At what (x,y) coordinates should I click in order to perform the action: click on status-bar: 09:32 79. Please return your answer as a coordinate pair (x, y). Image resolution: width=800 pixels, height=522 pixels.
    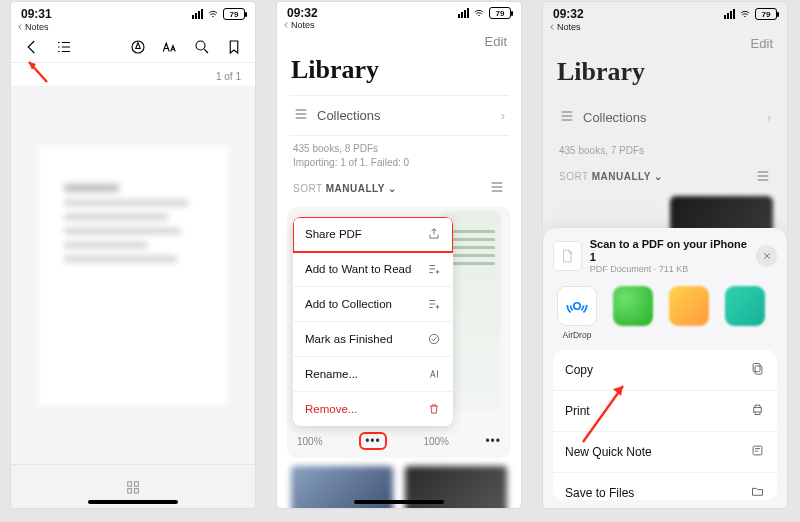
    Looking at the image, I should click on (665, 12).